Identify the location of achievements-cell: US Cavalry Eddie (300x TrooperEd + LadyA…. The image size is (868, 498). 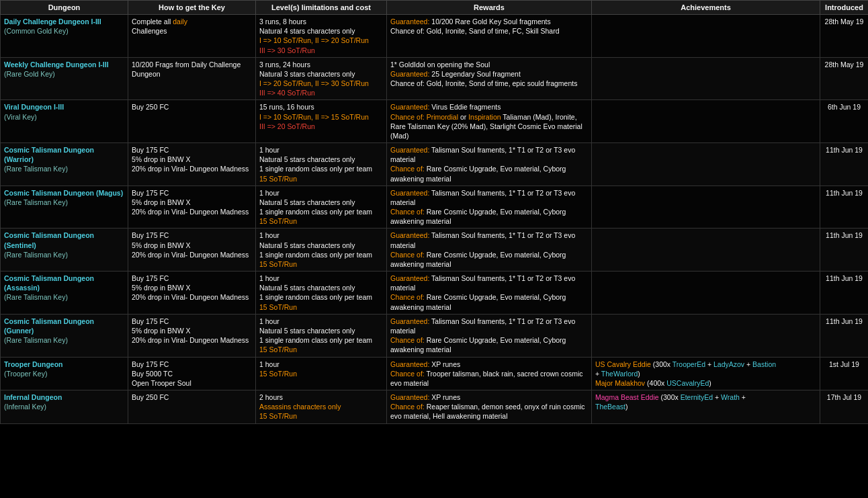
(706, 374).